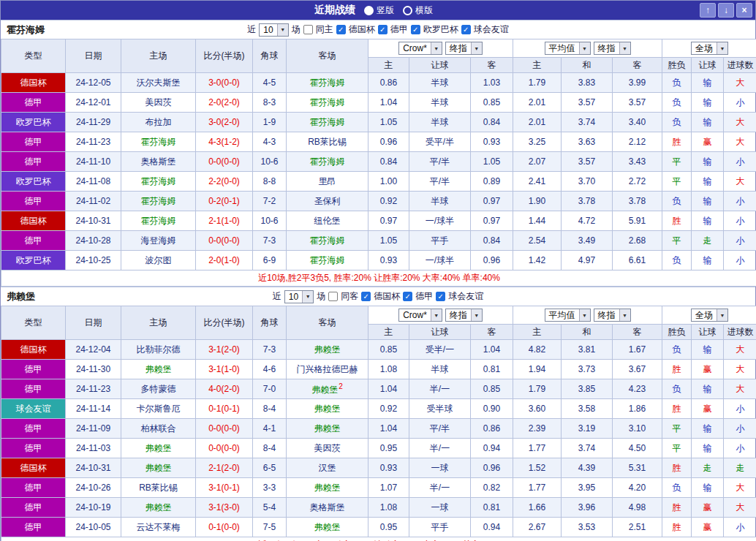  What do you see at coordinates (224, 507) in the screenshot?
I see `score-cell: 3-1(3-0)` at bounding box center [224, 507].